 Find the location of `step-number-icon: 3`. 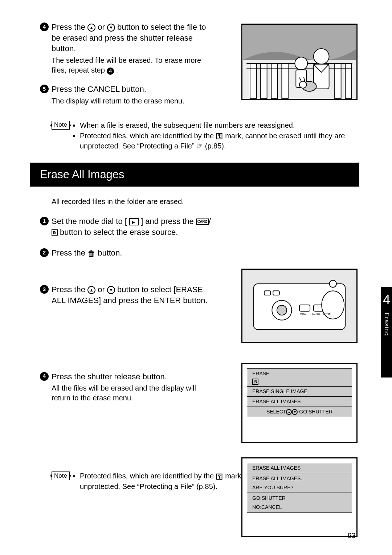

step-number-icon: 3 is located at coordinates (44, 289).